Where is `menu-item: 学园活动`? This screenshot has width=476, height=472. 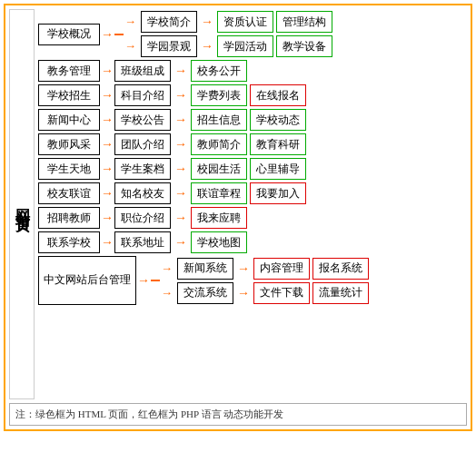 menu-item: 学园活动 is located at coordinates (245, 46).